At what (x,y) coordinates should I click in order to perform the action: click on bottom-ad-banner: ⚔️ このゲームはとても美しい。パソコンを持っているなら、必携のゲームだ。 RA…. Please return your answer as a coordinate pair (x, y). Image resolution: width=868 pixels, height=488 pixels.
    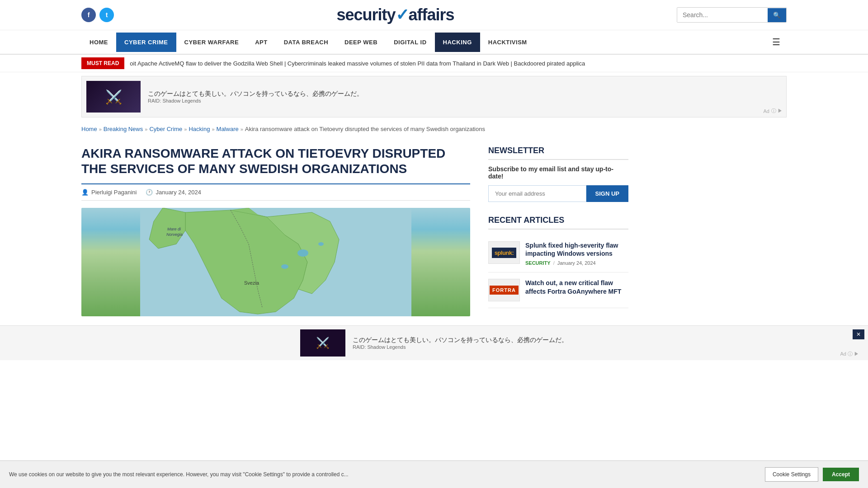
    Looking at the image, I should click on (434, 343).